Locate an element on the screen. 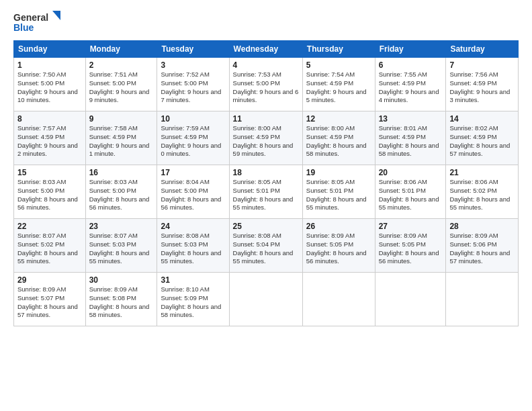 This screenshot has height=411, width=532. day-info: Sunrise: 7:57 AM Sunset: 4:59 PM Dayligh… is located at coordinates (48, 141).